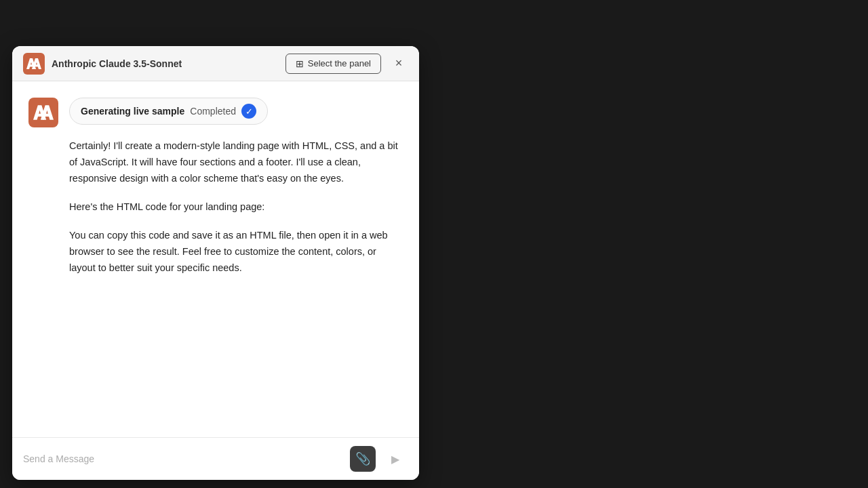 The width and height of the screenshot is (868, 488). I want to click on message-input, so click(183, 459).